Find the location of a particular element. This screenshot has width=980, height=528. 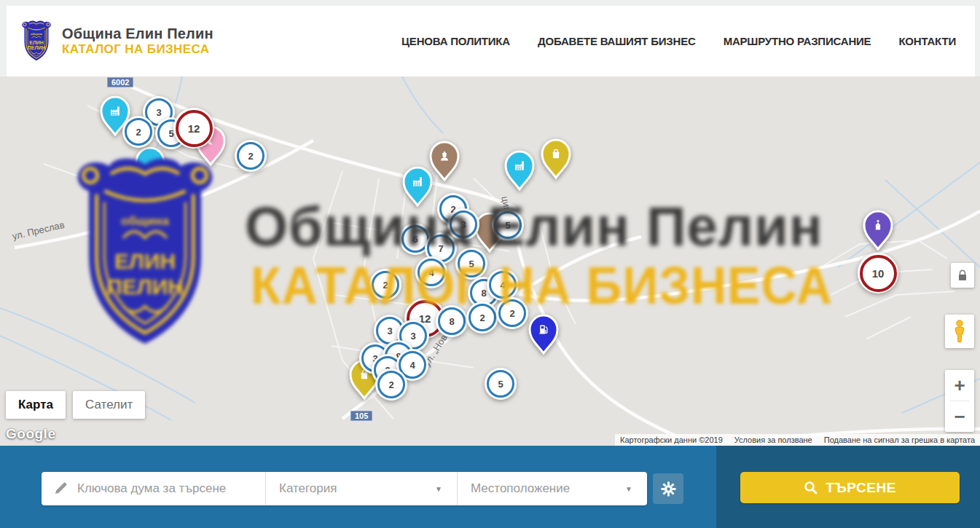

nav-contacts: КОНТАКТИ is located at coordinates (927, 41).